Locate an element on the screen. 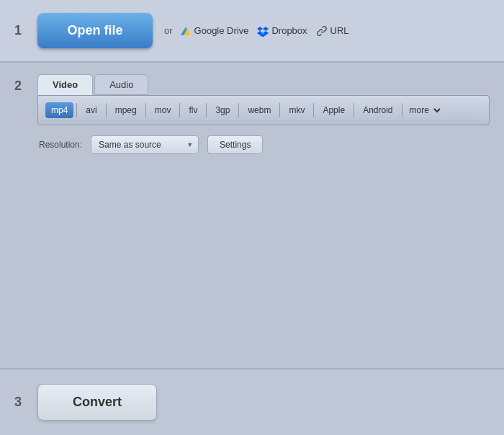  dropbox-label: Dropbox is located at coordinates (289, 30).